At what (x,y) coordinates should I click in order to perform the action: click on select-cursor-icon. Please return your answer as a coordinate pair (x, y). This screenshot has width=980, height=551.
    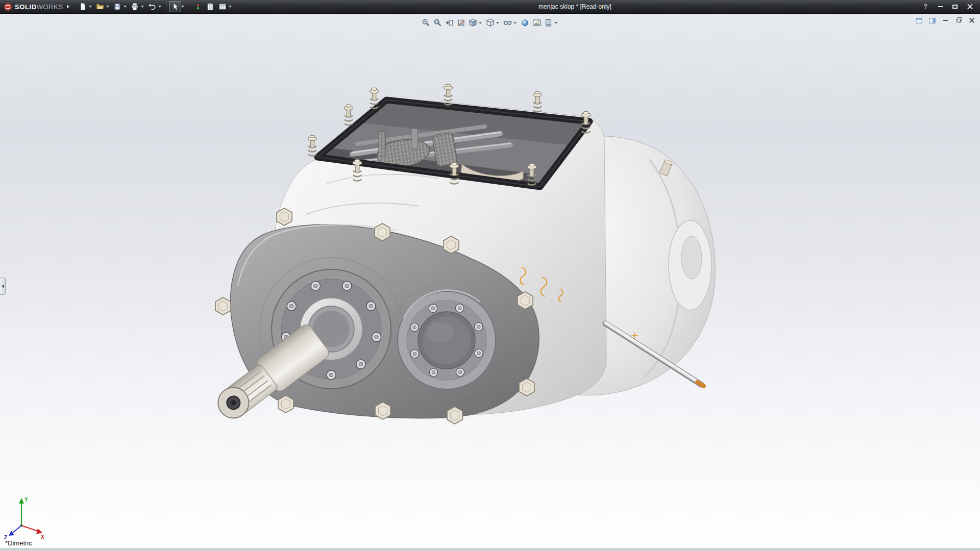
    Looking at the image, I should click on (175, 7).